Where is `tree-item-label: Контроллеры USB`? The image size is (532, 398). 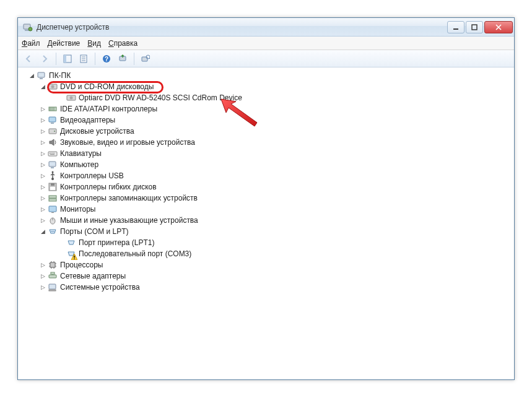
tree-item-label: Контроллеры USB is located at coordinates (92, 176).